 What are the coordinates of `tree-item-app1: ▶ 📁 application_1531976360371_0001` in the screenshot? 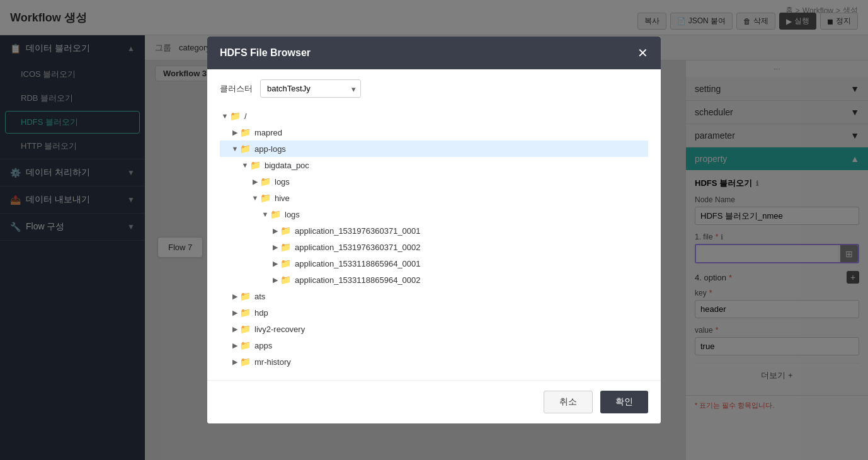 It's located at (434, 231).